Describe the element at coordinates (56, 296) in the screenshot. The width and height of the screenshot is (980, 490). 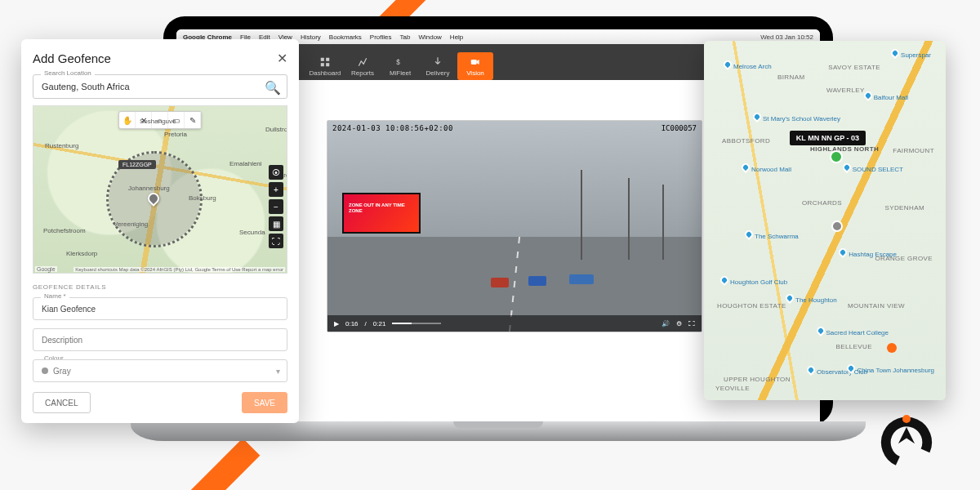
I see `field-label: Name *` at that location.